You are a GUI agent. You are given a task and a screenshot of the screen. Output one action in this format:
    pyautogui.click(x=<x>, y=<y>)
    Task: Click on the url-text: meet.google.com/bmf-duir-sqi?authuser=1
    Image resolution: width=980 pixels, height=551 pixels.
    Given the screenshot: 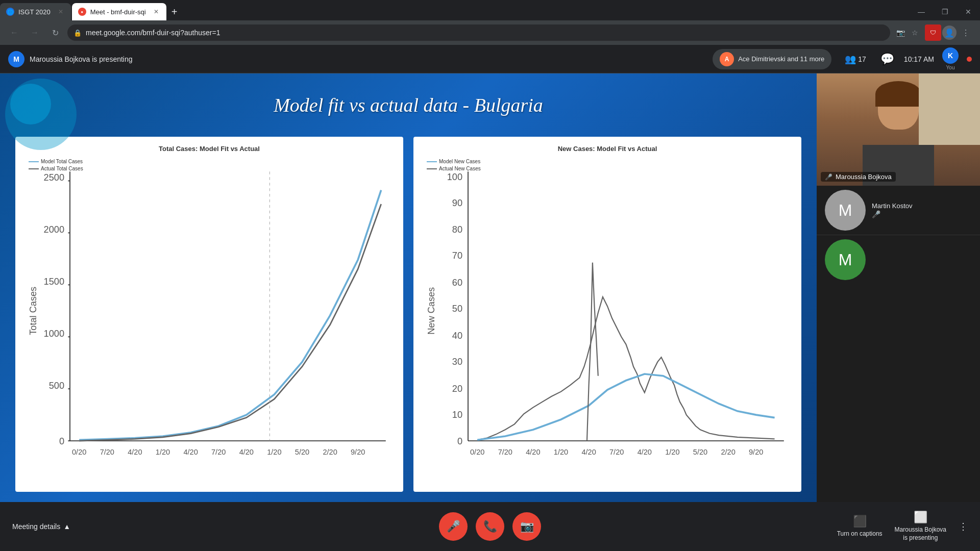 What is the action you would take?
    pyautogui.click(x=153, y=33)
    